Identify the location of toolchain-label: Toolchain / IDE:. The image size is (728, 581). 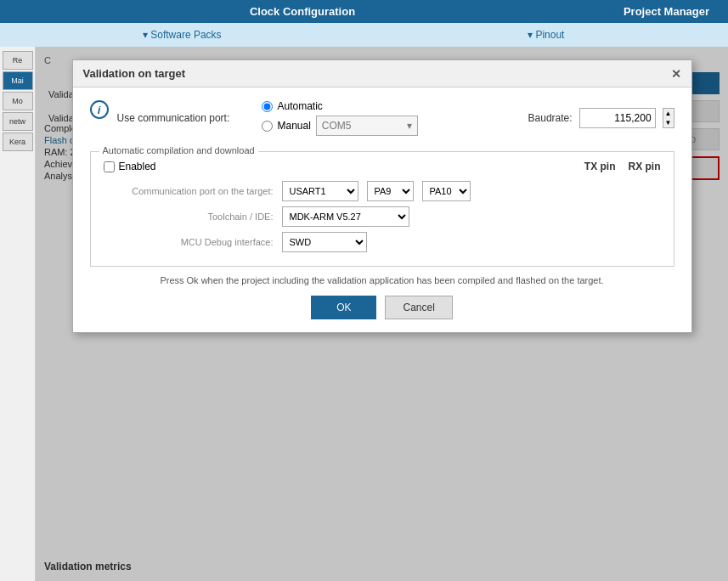
(189, 217).